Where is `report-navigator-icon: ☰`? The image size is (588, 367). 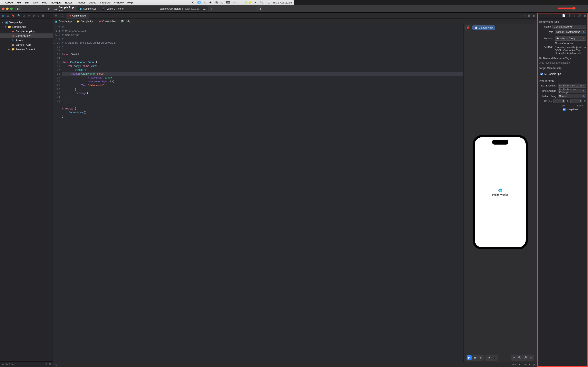
report-navigator-icon: ☰ is located at coordinates (43, 16).